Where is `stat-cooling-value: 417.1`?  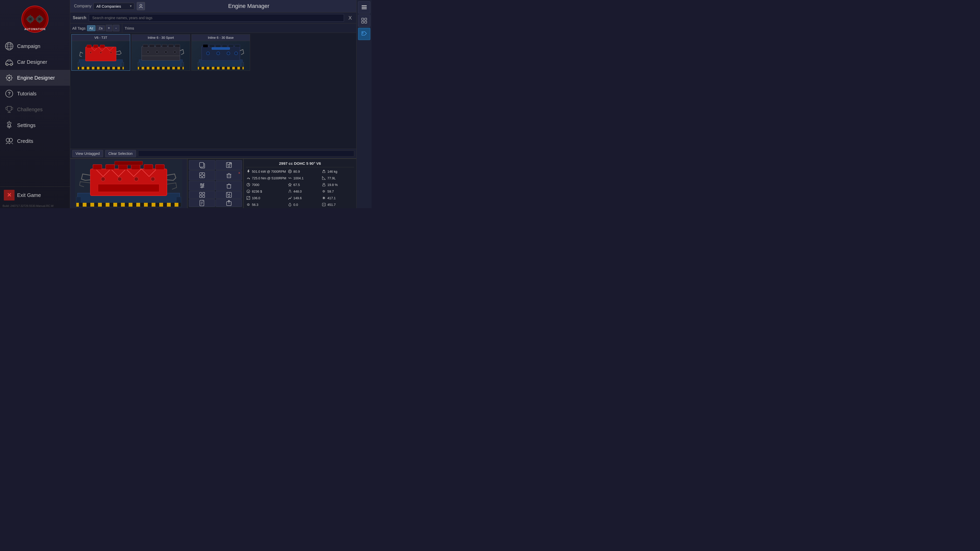 stat-cooling-value: 417.1 is located at coordinates (332, 198).